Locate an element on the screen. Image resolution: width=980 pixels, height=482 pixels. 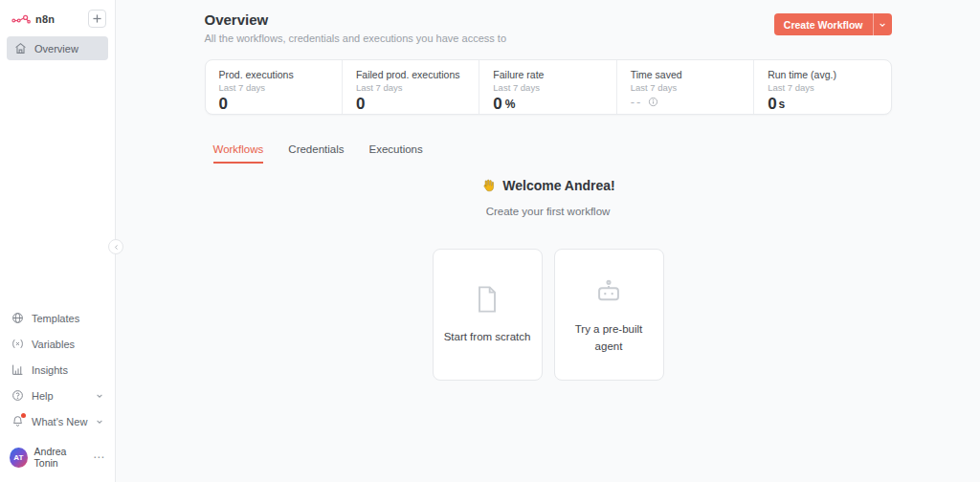
tab-credentials: Credentials is located at coordinates (316, 153).